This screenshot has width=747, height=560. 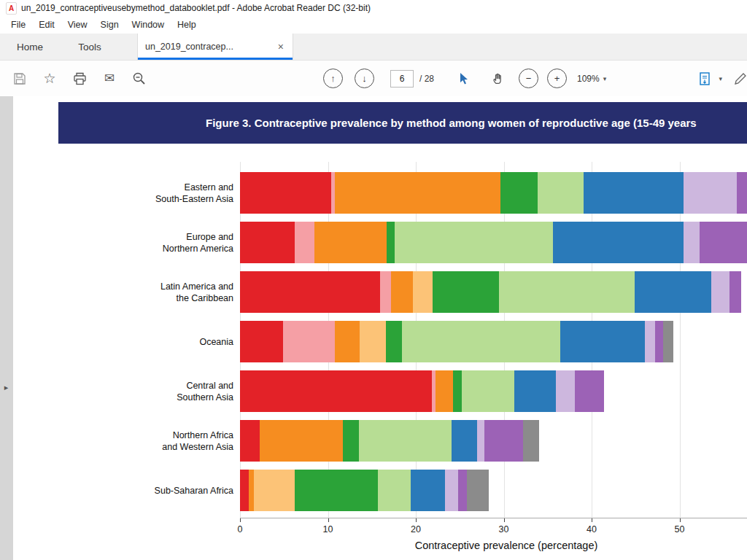 What do you see at coordinates (592, 529) in the screenshot?
I see `axis-tick-label: 40` at bounding box center [592, 529].